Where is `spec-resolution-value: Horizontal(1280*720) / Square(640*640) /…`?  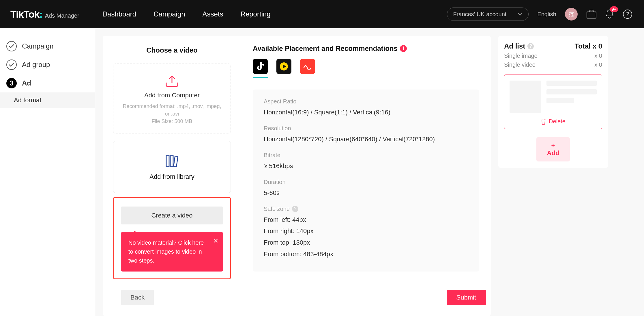
spec-resolution-value: Horizontal(1280*720) / Square(640*640) /… is located at coordinates (366, 139).